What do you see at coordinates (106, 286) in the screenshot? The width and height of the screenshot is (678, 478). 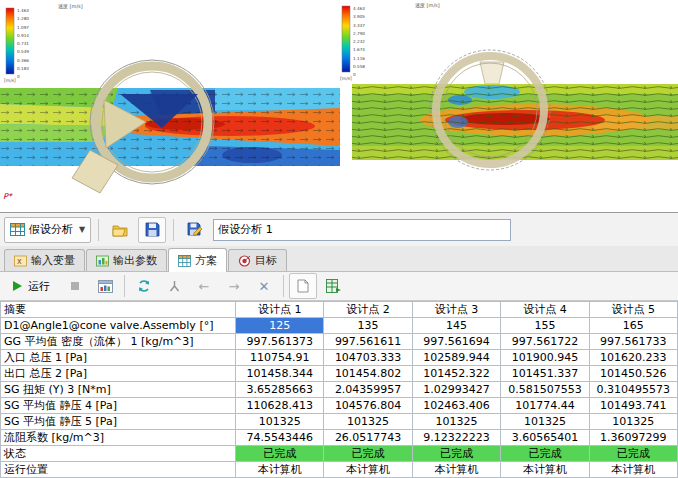 I see `show-results-icon` at bounding box center [106, 286].